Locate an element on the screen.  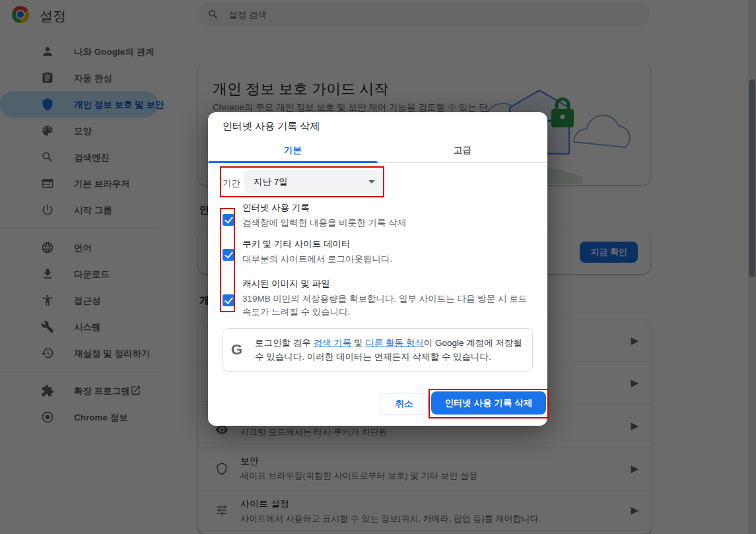
time-range-select: 지난 7일 is located at coordinates (314, 182).